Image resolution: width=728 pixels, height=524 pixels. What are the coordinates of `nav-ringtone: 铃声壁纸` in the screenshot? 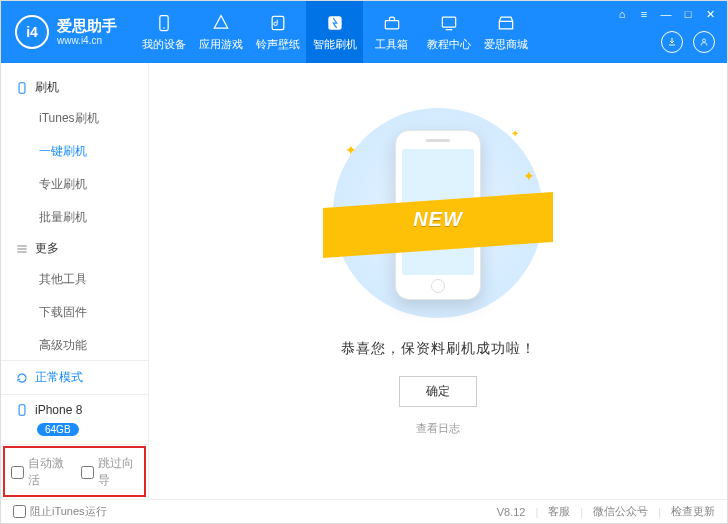 It's located at (278, 32).